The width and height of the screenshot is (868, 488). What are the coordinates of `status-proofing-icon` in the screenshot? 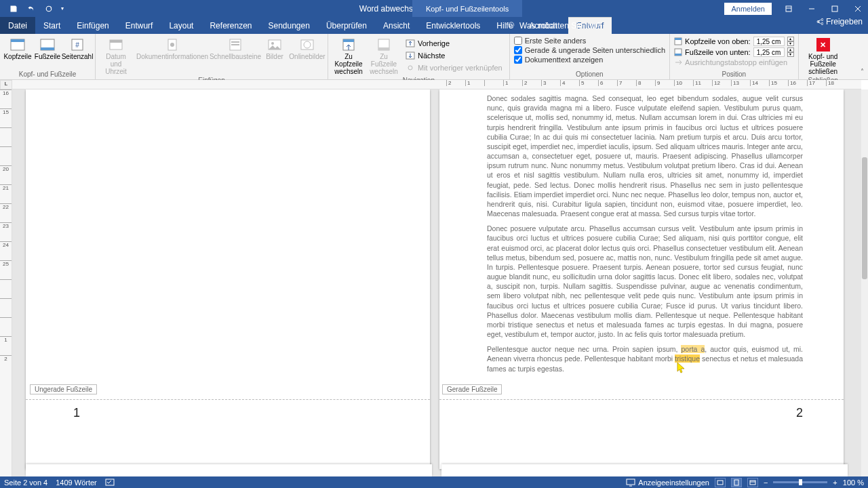 It's located at (110, 483).